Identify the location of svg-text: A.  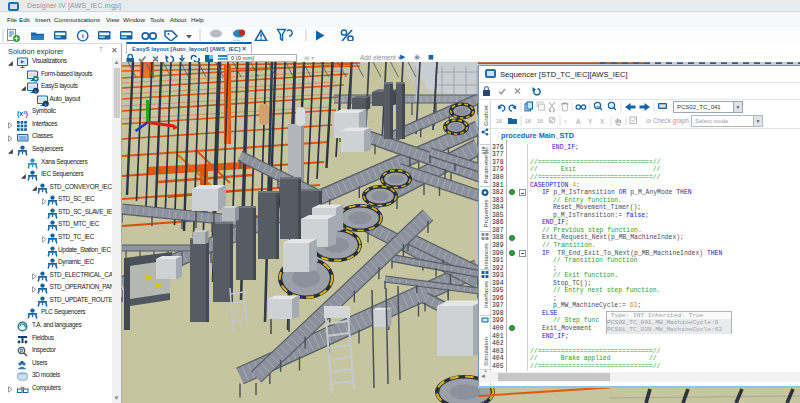
(578, 122).